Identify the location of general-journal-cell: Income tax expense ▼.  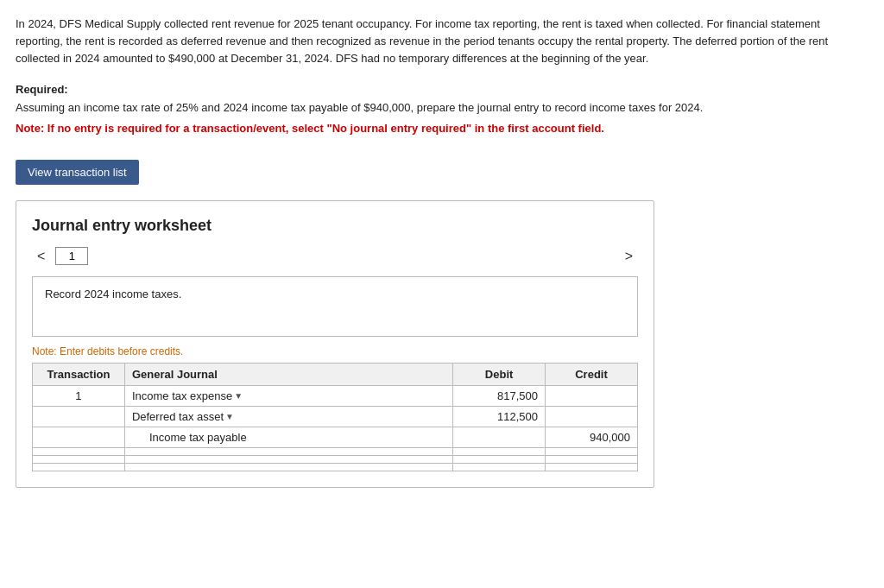
(288, 395).